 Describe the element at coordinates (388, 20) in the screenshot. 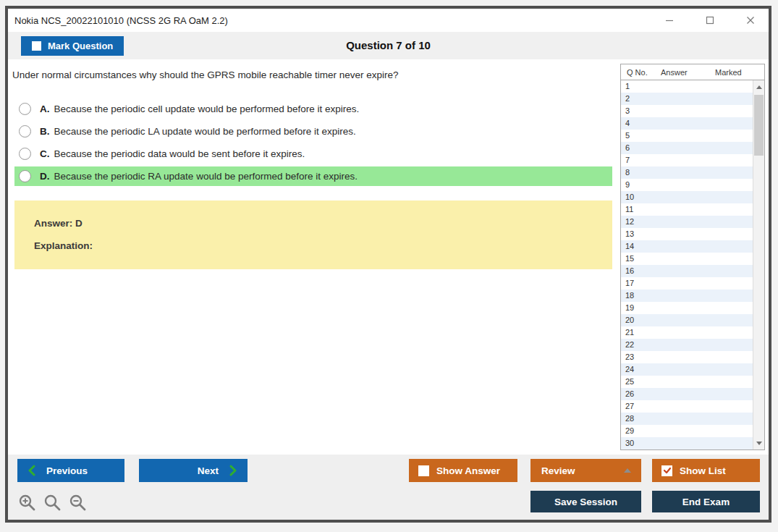

I see `title-bar: Nokia NCS_20022101010 (NCSS 2G RA OaM 2.…` at that location.